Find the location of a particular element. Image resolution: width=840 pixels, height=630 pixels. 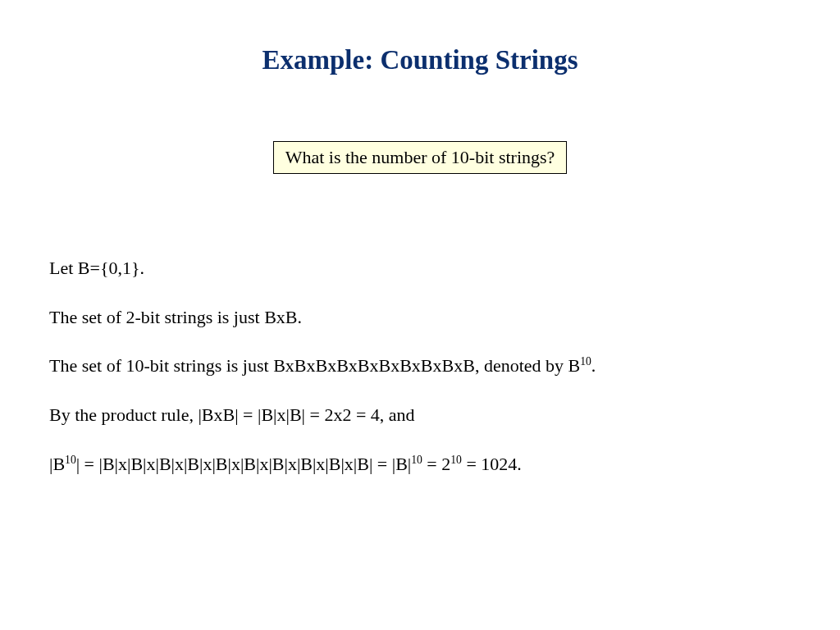

p5-sup1: 10 is located at coordinates (71, 459).